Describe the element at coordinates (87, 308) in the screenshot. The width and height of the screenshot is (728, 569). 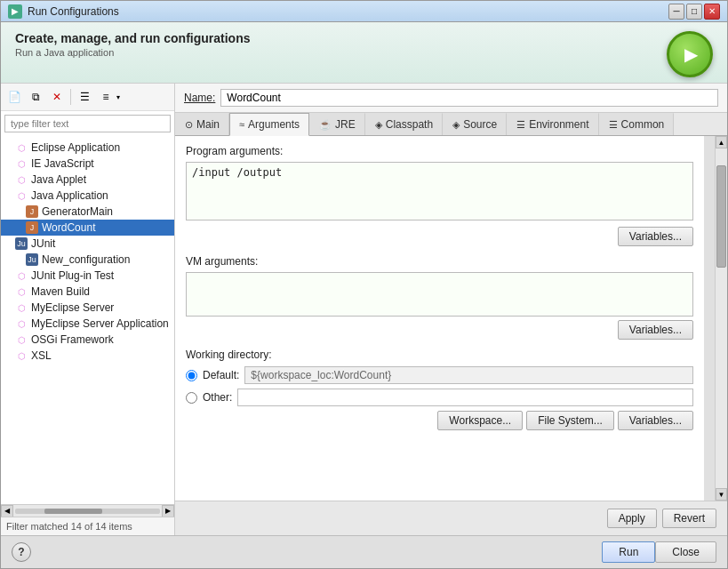
I see `list-item: ⬡ MyEclipse Server` at that location.